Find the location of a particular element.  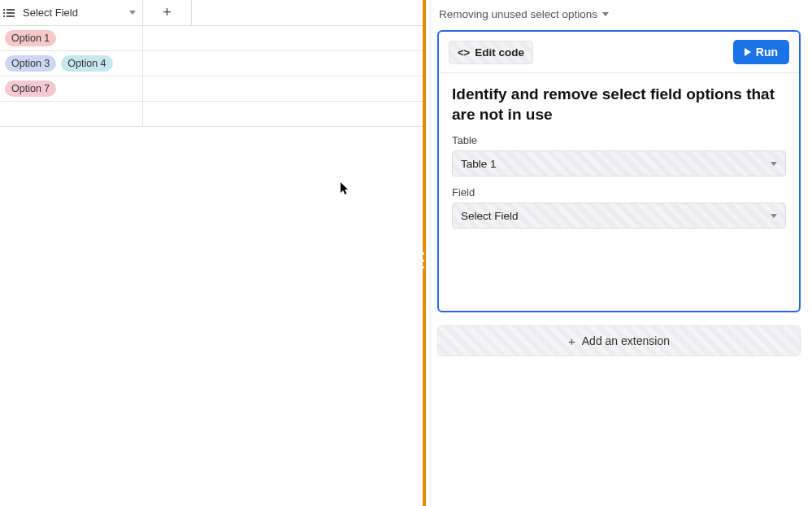

run-label: Run is located at coordinates (767, 52).